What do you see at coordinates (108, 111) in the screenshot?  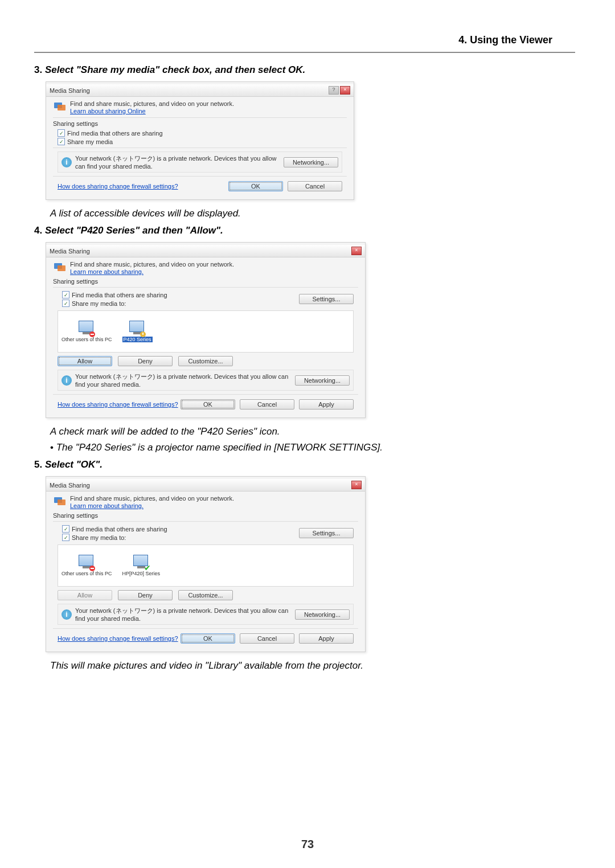 I see `learn-link: Learn about sharing Online` at bounding box center [108, 111].